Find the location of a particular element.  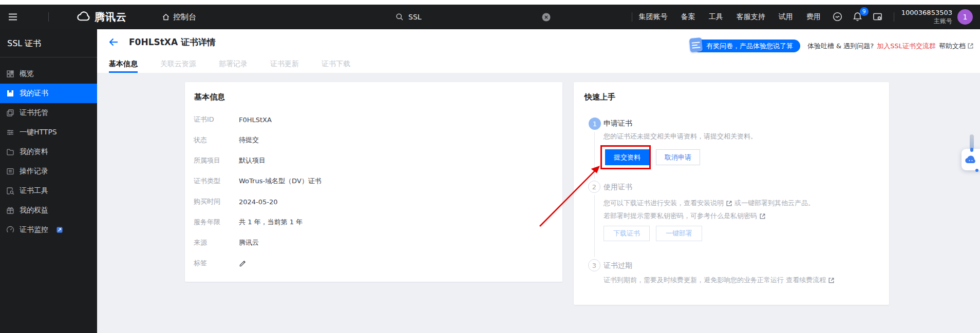

info-row-tags: 标签 is located at coordinates (374, 263).